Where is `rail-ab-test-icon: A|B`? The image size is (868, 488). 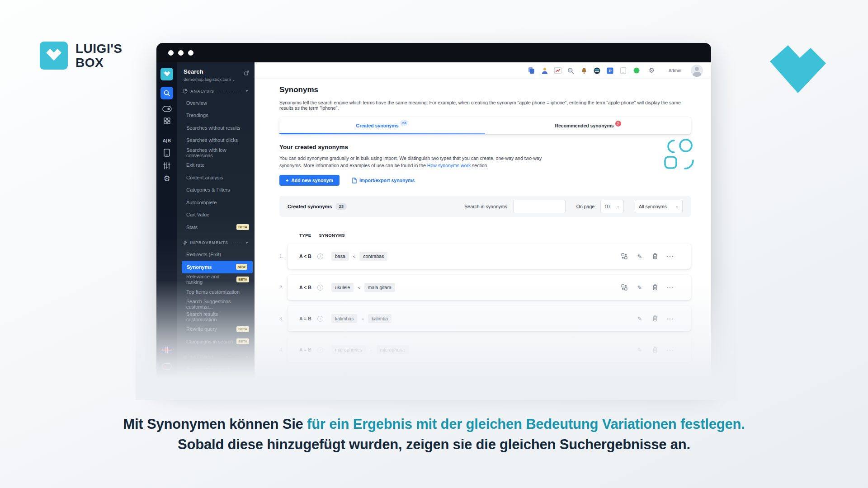
rail-ab-test-icon: A|B is located at coordinates (167, 141).